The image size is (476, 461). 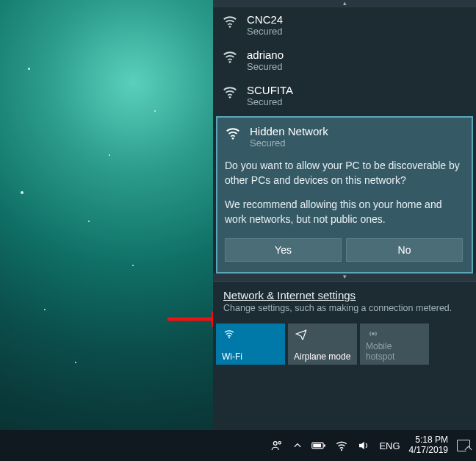 I want to click on prompt-text: We recommend allowing this on your home …, so click(x=344, y=212).